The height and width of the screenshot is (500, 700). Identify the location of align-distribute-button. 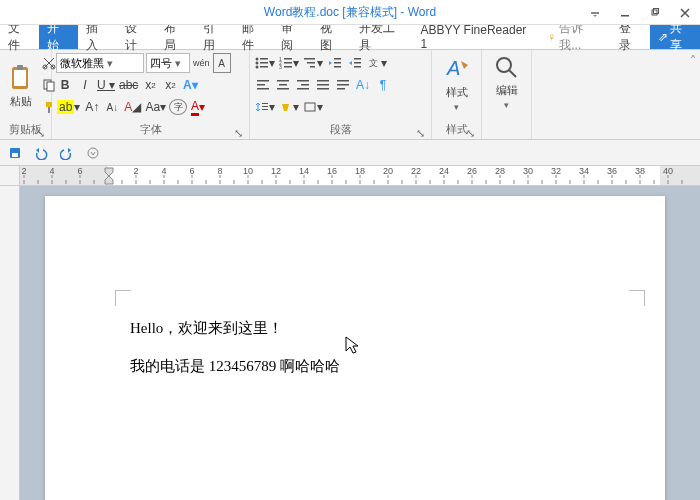
(343, 85).